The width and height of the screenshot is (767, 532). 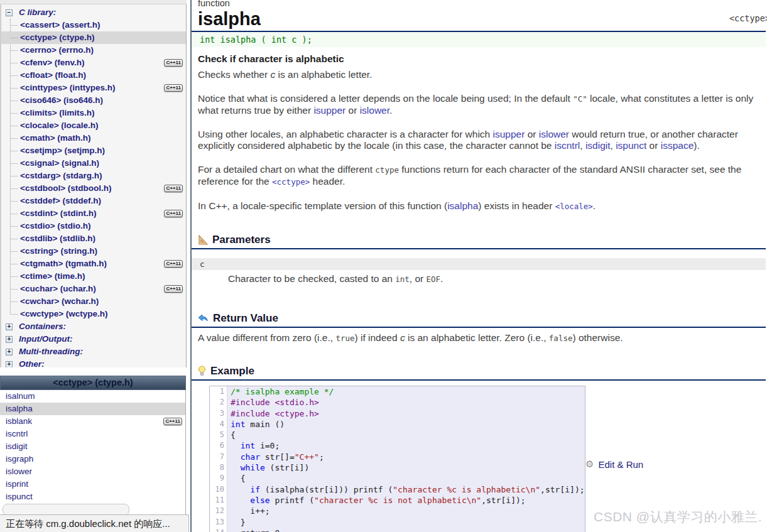 What do you see at coordinates (45, 339) in the screenshot?
I see `sidebar-group-label: Input/Output:` at bounding box center [45, 339].